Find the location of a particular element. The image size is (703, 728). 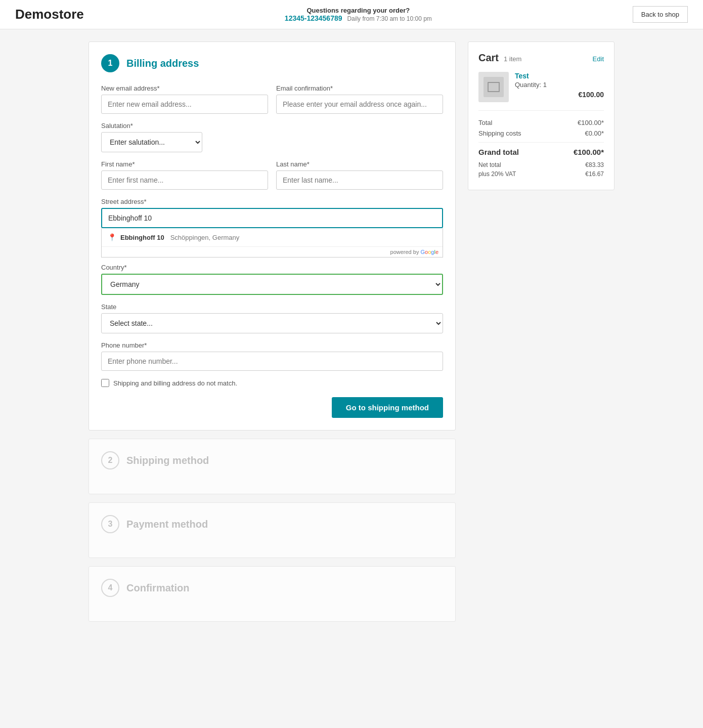

state-group: State Select state... is located at coordinates (272, 318).